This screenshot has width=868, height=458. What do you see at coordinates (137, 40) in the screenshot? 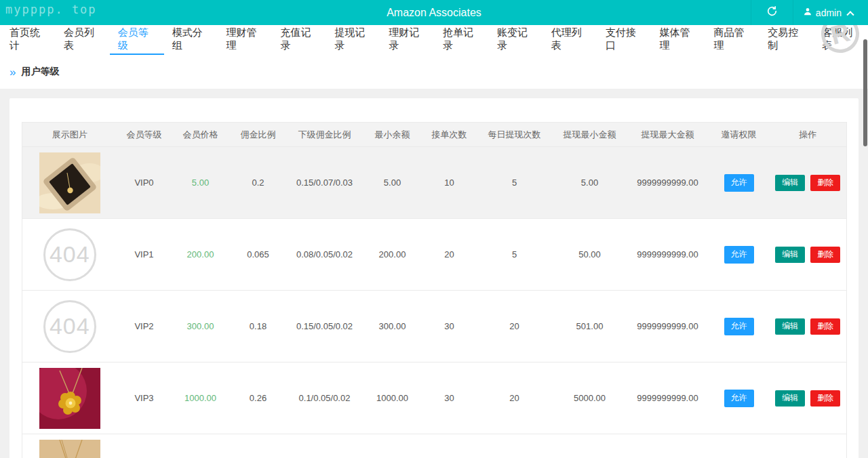
I see `nav-tab: 会员等级` at bounding box center [137, 40].